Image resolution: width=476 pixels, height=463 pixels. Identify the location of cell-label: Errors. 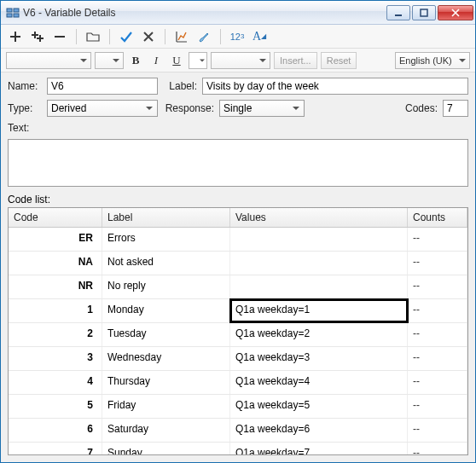
(166, 239).